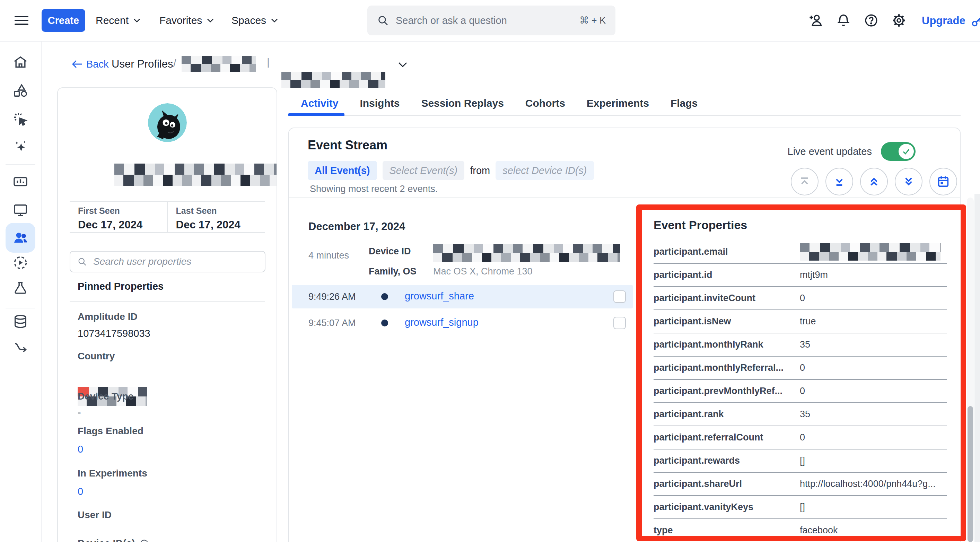  What do you see at coordinates (90, 64) in the screenshot?
I see `back-button: Back` at bounding box center [90, 64].